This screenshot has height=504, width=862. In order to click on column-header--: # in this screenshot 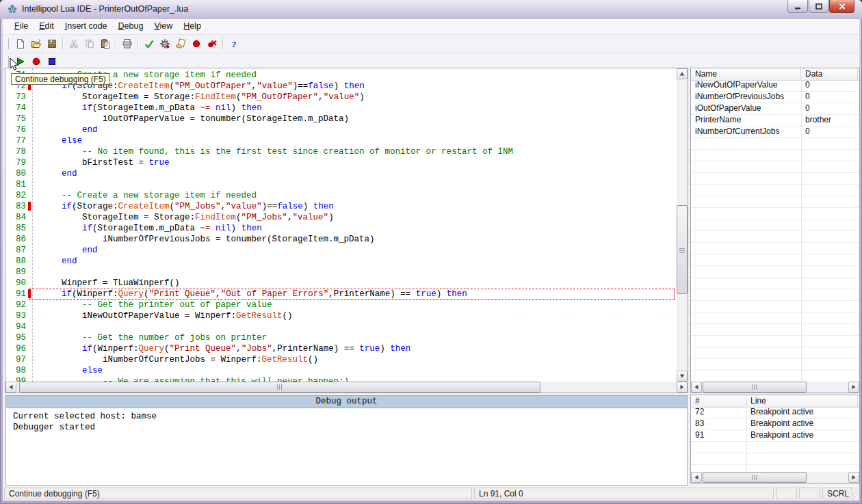, I will do `click(718, 401)`.